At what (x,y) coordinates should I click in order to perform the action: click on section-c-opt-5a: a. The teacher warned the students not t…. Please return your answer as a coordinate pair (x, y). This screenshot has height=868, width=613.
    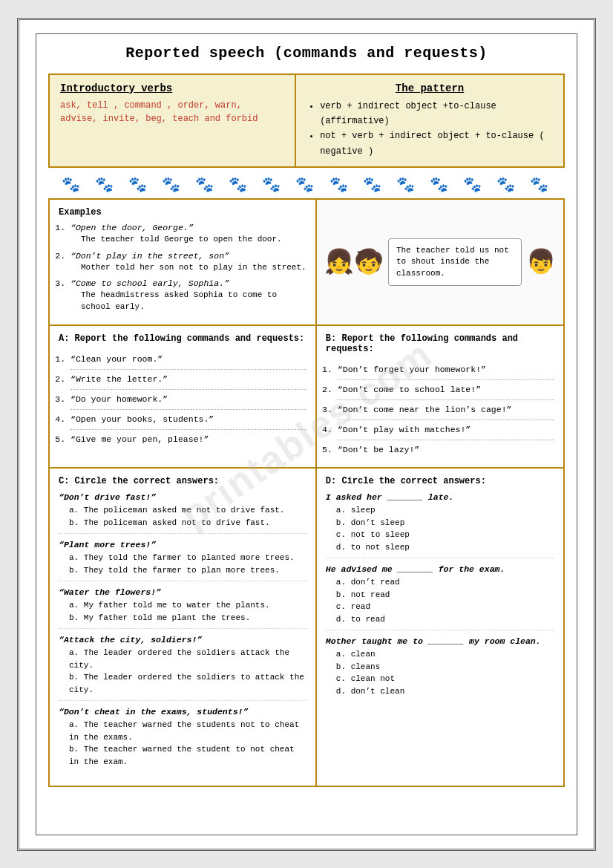
    Looking at the image, I should click on (188, 731).